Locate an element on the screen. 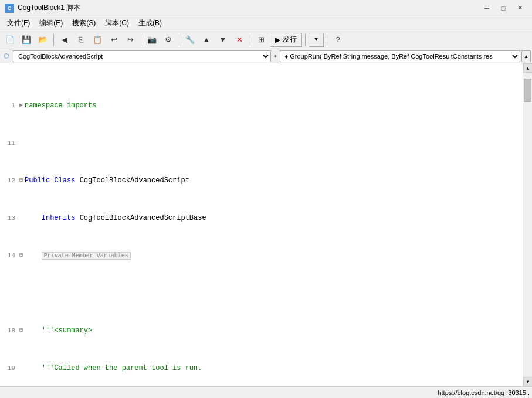 The width and height of the screenshot is (532, 398). menu-build: 生成(B) is located at coordinates (150, 23).